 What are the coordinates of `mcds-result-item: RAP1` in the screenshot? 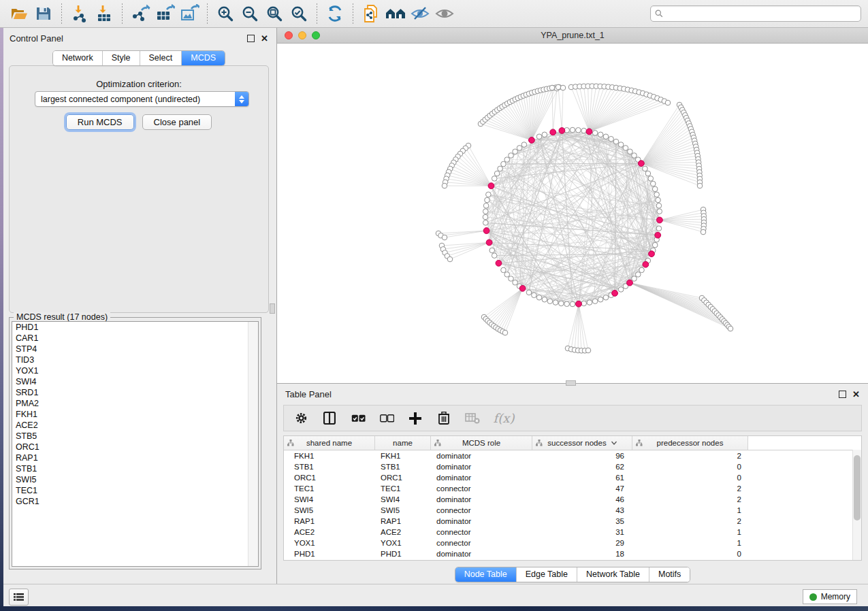 It's located at (135, 458).